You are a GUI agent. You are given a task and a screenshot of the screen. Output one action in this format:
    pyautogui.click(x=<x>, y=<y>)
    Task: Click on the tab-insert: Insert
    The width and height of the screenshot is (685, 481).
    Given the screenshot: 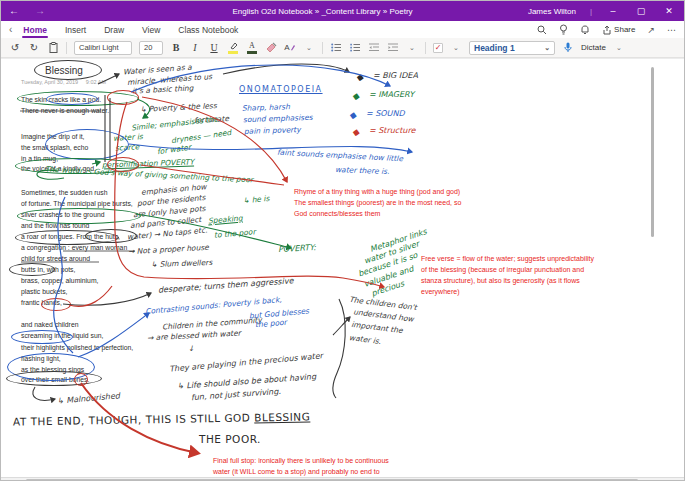 What is the action you would take?
    pyautogui.click(x=76, y=30)
    